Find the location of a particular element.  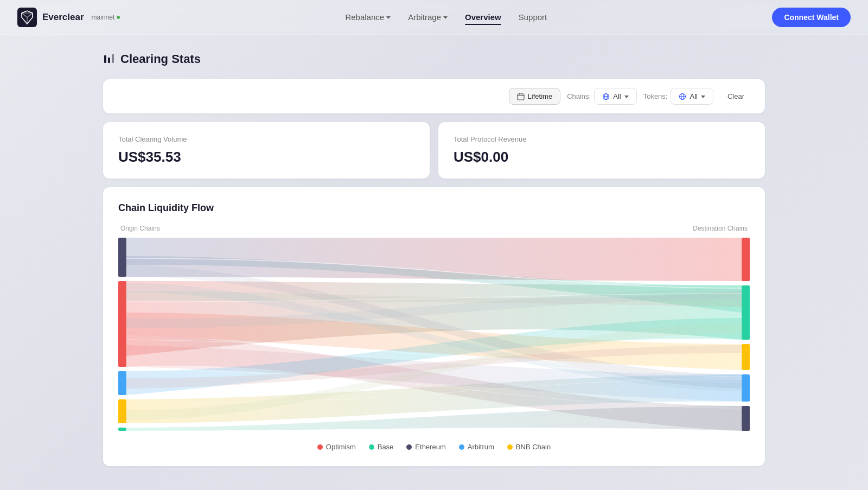

main-nav: Rebalance Arbitrage Overview Support is located at coordinates (446, 17).